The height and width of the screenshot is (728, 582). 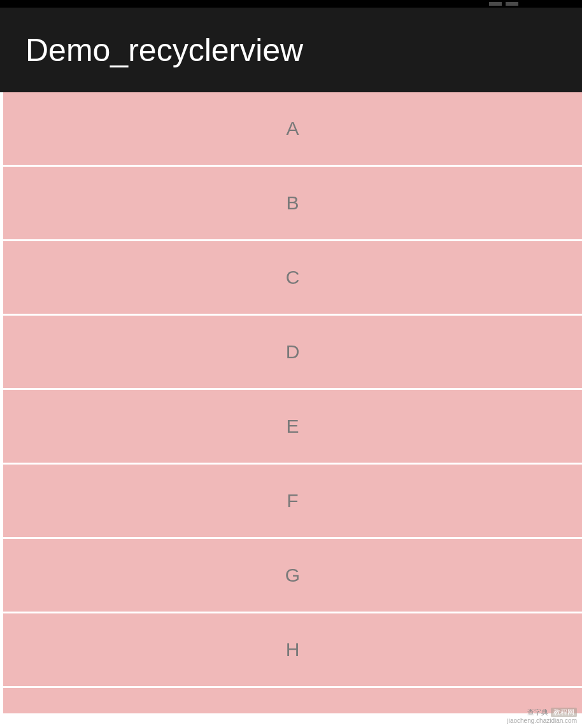 I want to click on menu-icon, so click(x=512, y=4).